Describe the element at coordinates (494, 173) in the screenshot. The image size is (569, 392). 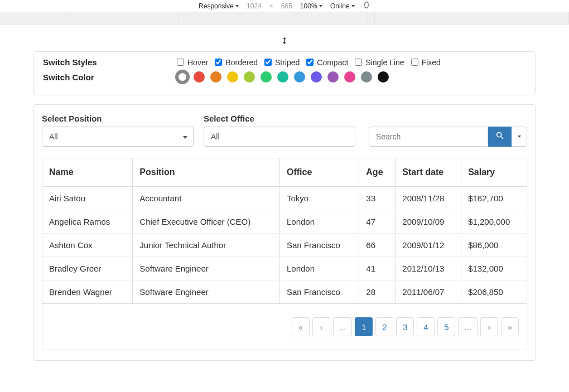
I see `table-header-cell: Salary` at that location.